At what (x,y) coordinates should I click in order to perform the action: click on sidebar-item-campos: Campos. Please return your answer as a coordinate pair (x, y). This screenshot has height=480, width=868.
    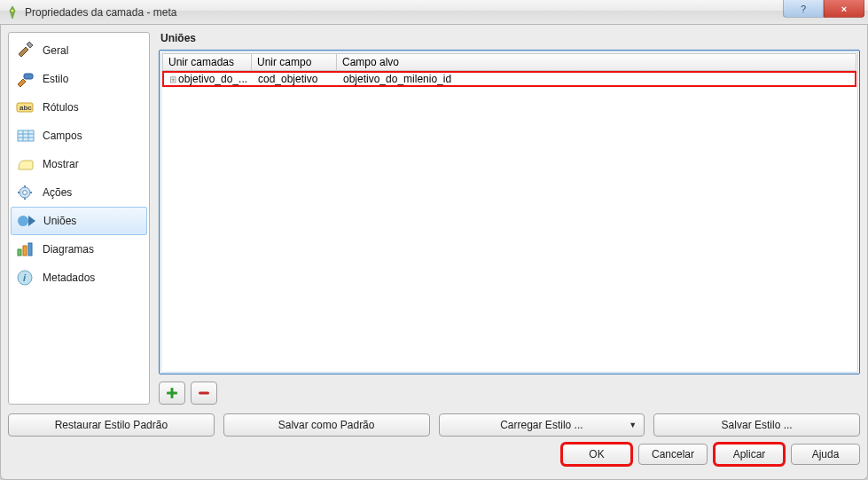
    Looking at the image, I should click on (79, 136).